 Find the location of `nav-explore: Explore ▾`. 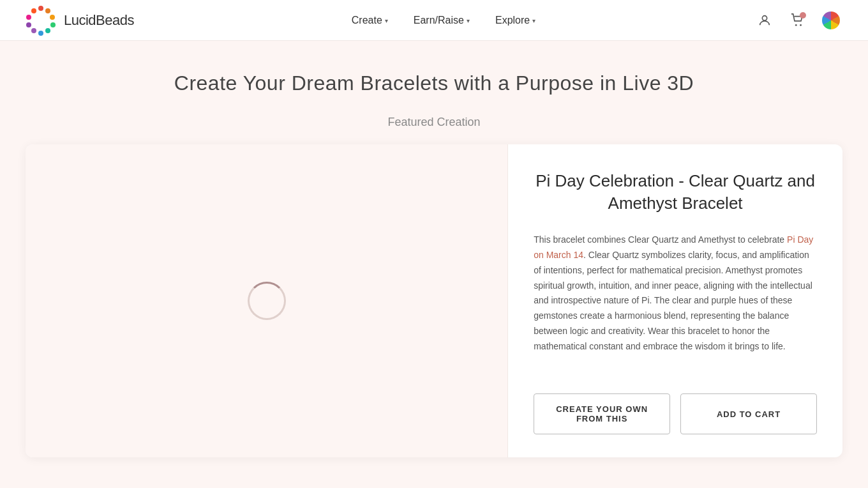

nav-explore: Explore ▾ is located at coordinates (516, 20).